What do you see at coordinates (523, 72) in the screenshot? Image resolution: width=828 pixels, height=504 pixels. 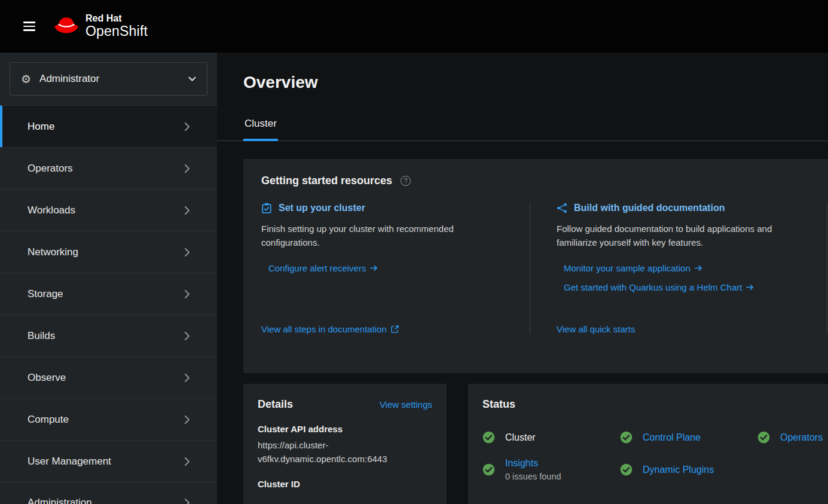 I see `page-title: Overview` at bounding box center [523, 72].